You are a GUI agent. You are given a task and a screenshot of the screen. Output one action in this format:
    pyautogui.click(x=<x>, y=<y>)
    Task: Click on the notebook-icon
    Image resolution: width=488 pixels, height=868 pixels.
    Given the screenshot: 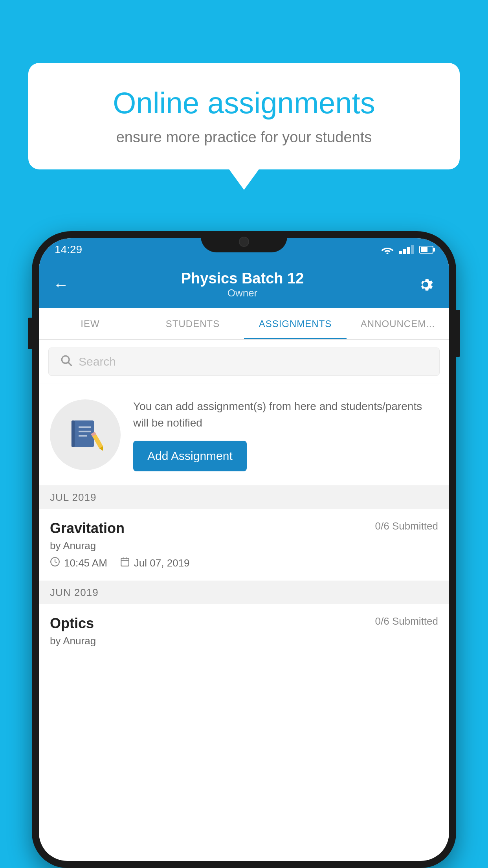 What is the action you would take?
    pyautogui.click(x=85, y=435)
    